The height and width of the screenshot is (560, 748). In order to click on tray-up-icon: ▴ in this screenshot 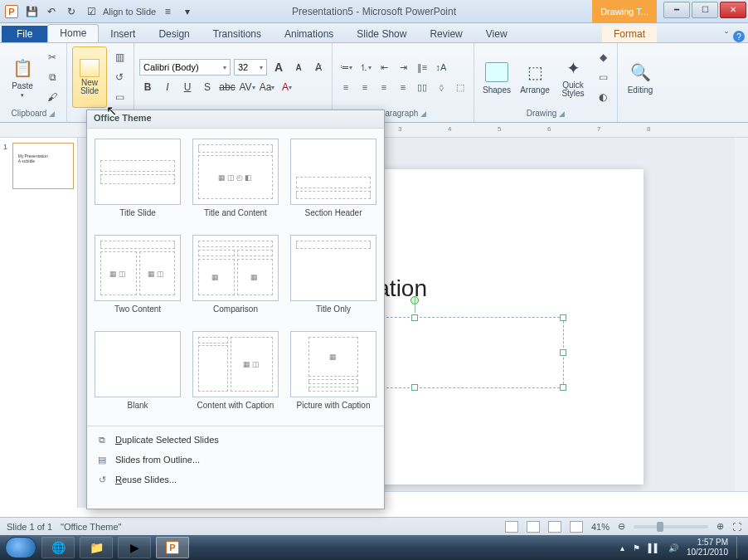, I will do `click(622, 548)`.